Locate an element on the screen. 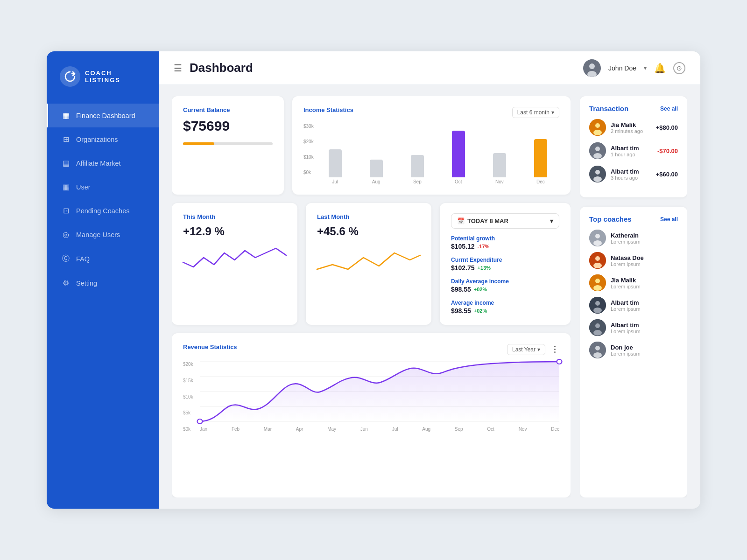  middle-row: This Month +12.9 % Last Month +45.6 % is located at coordinates (371, 264).